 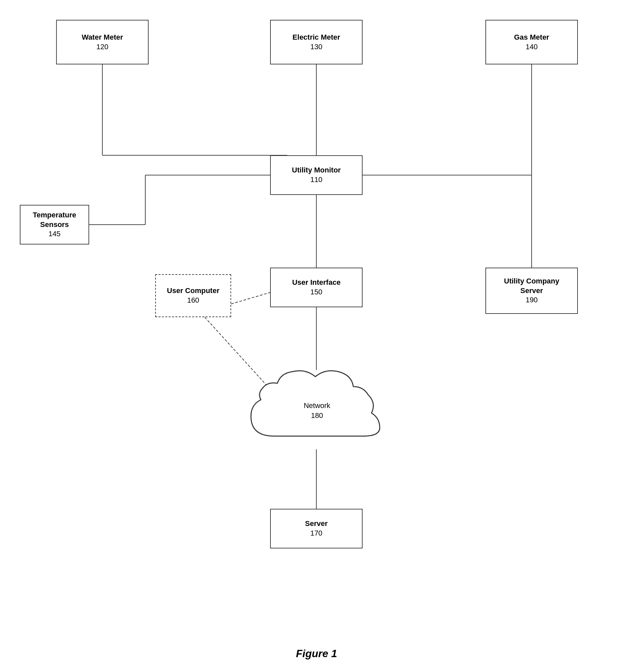 What do you see at coordinates (316, 292) in the screenshot?
I see `user-interface-number: 150` at bounding box center [316, 292].